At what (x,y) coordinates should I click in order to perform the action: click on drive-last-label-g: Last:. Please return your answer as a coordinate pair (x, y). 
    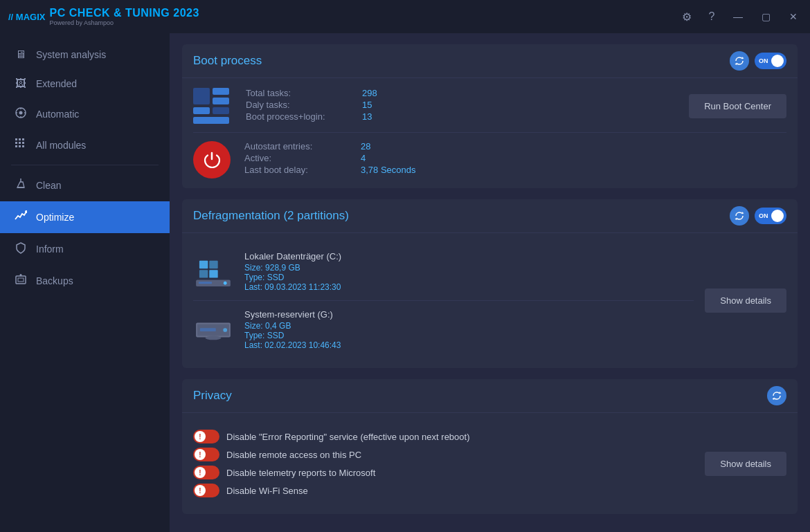
    Looking at the image, I should click on (253, 345).